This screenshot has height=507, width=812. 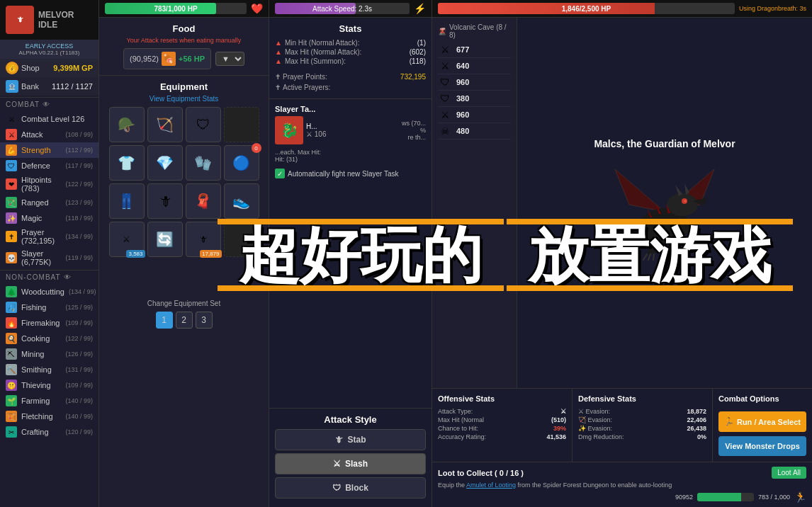 What do you see at coordinates (342, 8) in the screenshot?
I see `attack-speed-bar: Attack Speed: 2.3s` at bounding box center [342, 8].